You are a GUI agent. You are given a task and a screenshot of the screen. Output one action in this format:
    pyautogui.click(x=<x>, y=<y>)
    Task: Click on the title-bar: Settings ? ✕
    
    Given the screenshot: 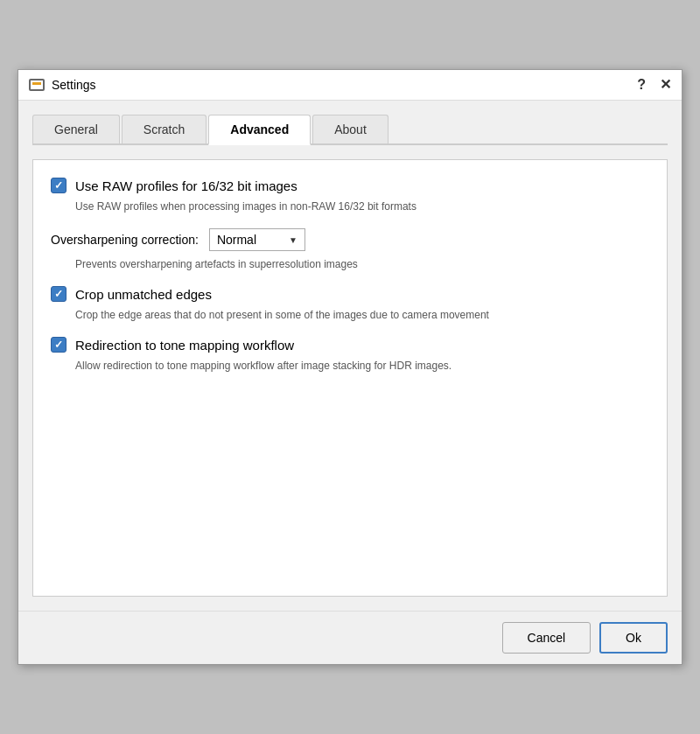 What is the action you would take?
    pyautogui.click(x=350, y=86)
    